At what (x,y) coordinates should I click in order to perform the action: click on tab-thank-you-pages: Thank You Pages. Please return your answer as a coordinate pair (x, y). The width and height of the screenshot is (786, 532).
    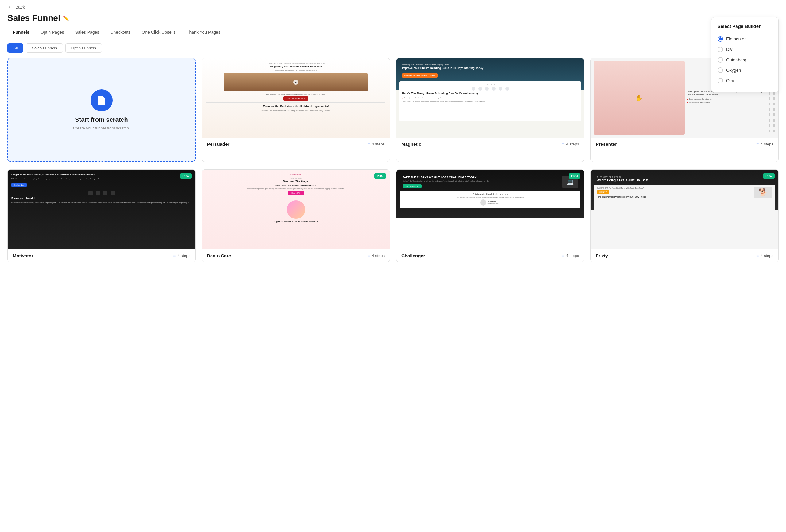
    Looking at the image, I should click on (204, 32).